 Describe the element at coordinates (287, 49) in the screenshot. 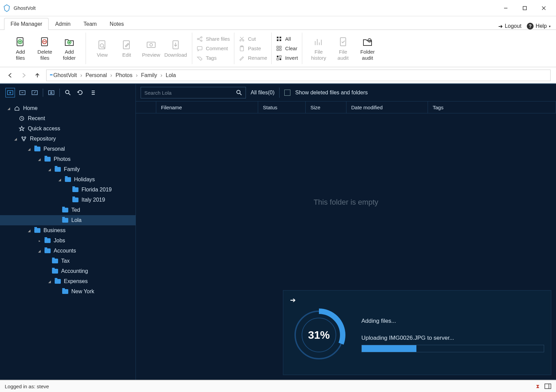

I see `select-clear-button: Clear` at that location.